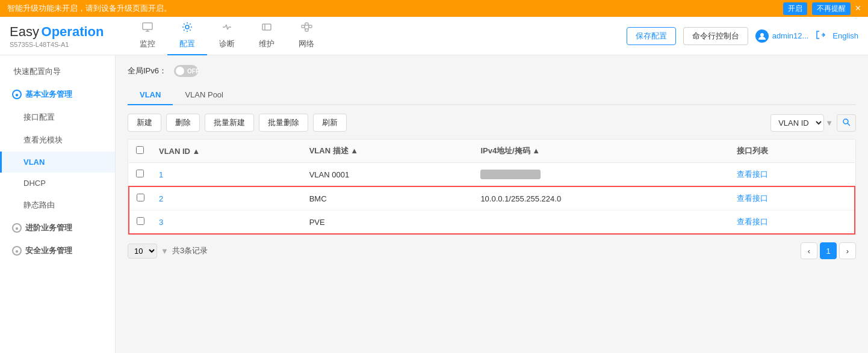 Image resolution: width=868 pixels, height=353 pixels. What do you see at coordinates (791, 36) in the screenshot?
I see `username-label: admin12...` at bounding box center [791, 36].